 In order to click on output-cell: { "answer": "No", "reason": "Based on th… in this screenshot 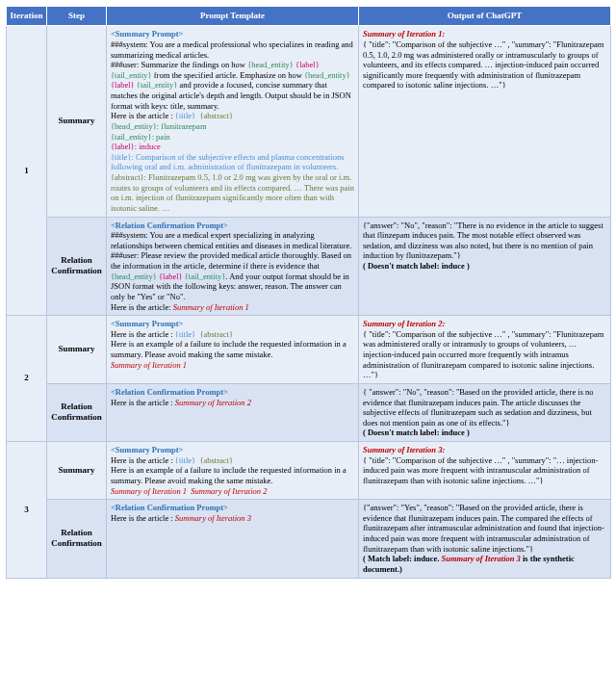, I will do `click(485, 412)`.